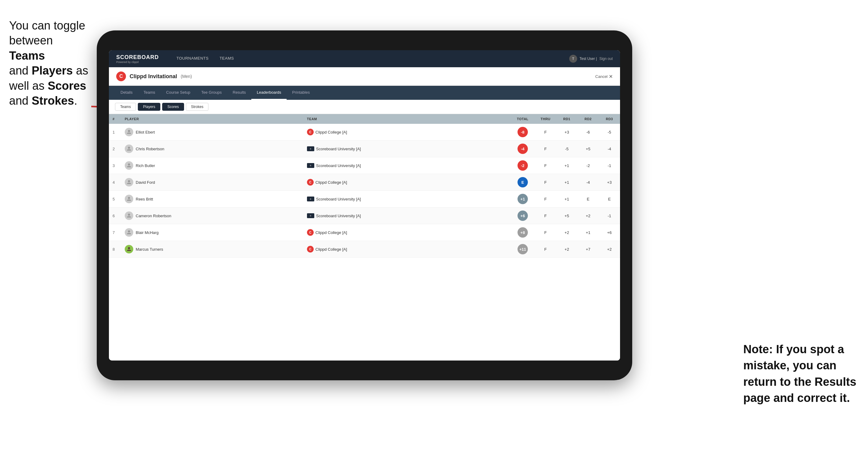 The image size is (868, 467). I want to click on tab-course-setup: Course Setup, so click(178, 93).